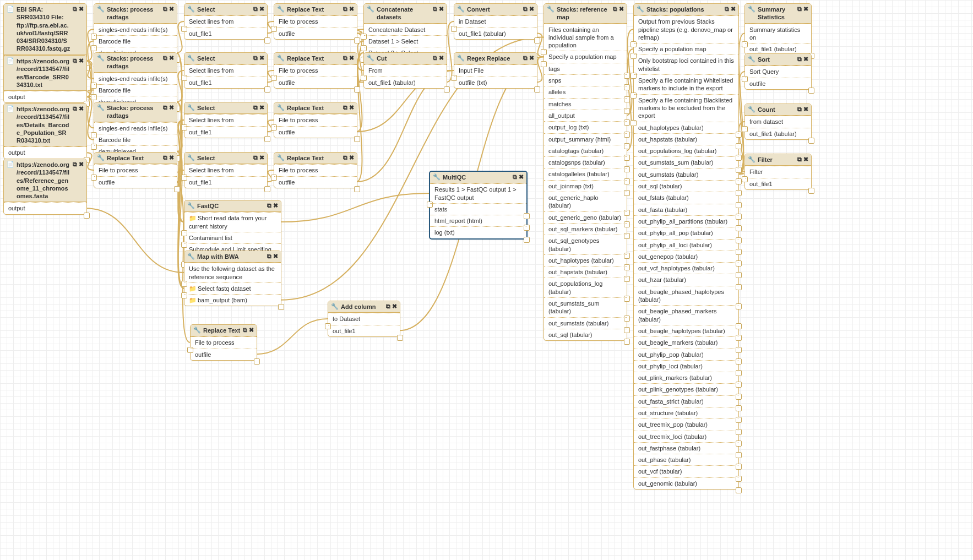 This screenshot has width=973, height=560. What do you see at coordinates (232, 279) in the screenshot?
I see `node-n14: 🔧Map with BWA⧉✖Use the following dataset…` at bounding box center [232, 279].